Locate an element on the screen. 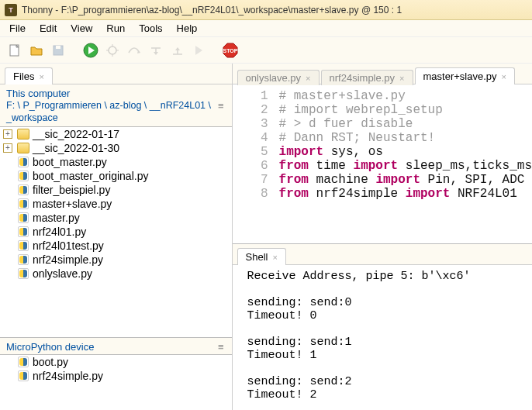  this-computer-header: This computer is located at coordinates (112, 93).